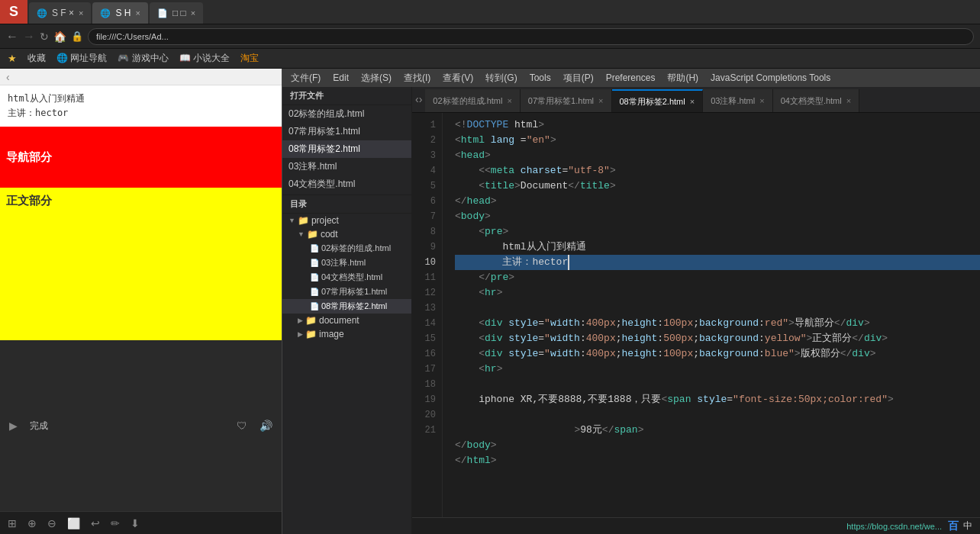 This screenshot has height=534, width=980. I want to click on editor-tab-02: 02标签的组成.html ×, so click(473, 101).